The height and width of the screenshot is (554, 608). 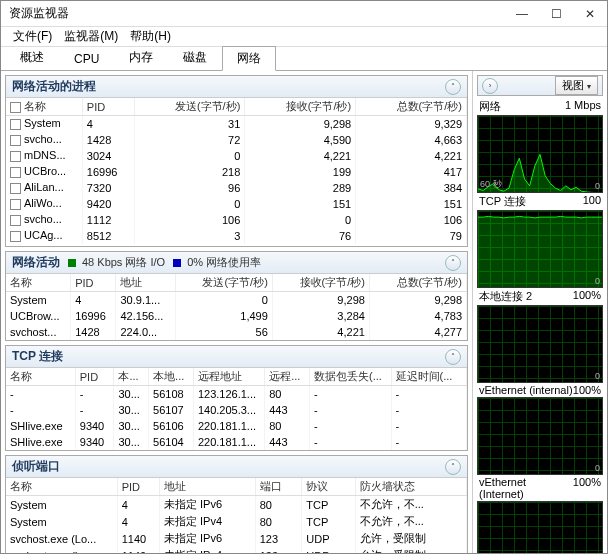 What do you see at coordinates (236, 204) in the screenshot?
I see `table-row: AliWo...94200151151` at bounding box center [236, 204].